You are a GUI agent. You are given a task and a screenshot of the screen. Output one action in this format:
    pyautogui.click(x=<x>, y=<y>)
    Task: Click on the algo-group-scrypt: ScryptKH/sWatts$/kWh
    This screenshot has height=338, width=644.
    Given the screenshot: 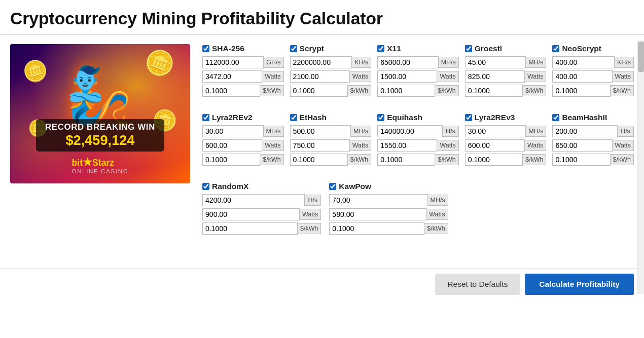 What is the action you would take?
    pyautogui.click(x=331, y=71)
    